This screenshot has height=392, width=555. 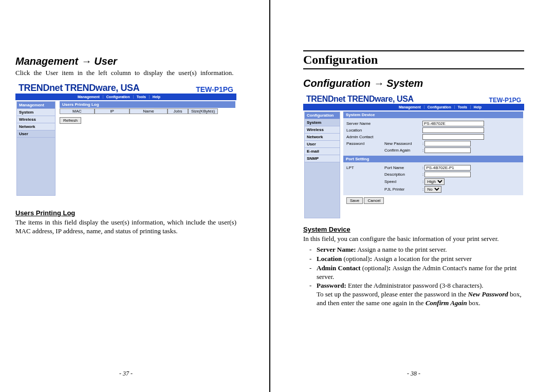 What do you see at coordinates (433, 159) in the screenshot?
I see `form-area: System Device Server Name Location Admin…` at bounding box center [433, 159].